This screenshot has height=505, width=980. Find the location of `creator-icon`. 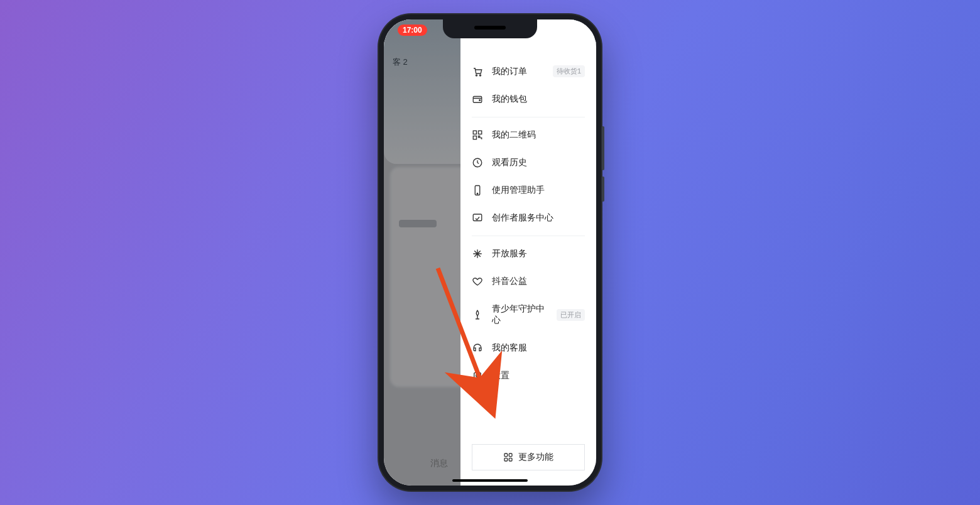

creator-icon is located at coordinates (477, 218).